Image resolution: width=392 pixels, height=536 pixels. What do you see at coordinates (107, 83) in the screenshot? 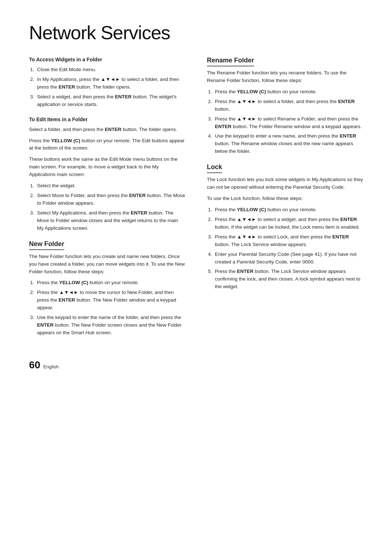
I see `access-widgets-section: To Access Widgets in a Folder Close the …` at bounding box center [107, 83].